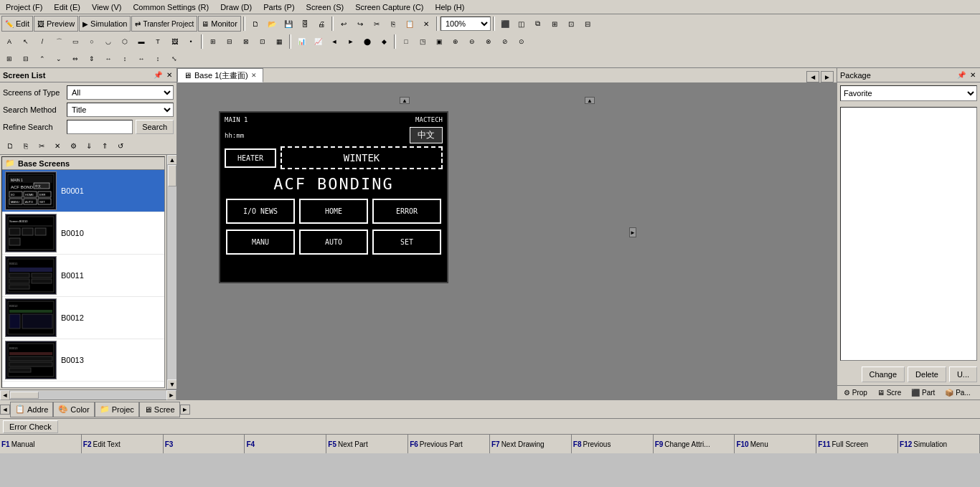  What do you see at coordinates (220, 24) in the screenshot?
I see `monitor-button: 🖥 Monitor` at bounding box center [220, 24].